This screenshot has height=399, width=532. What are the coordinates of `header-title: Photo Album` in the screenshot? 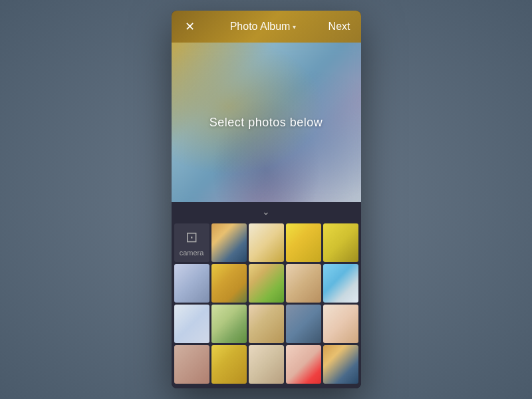 It's located at (261, 27).